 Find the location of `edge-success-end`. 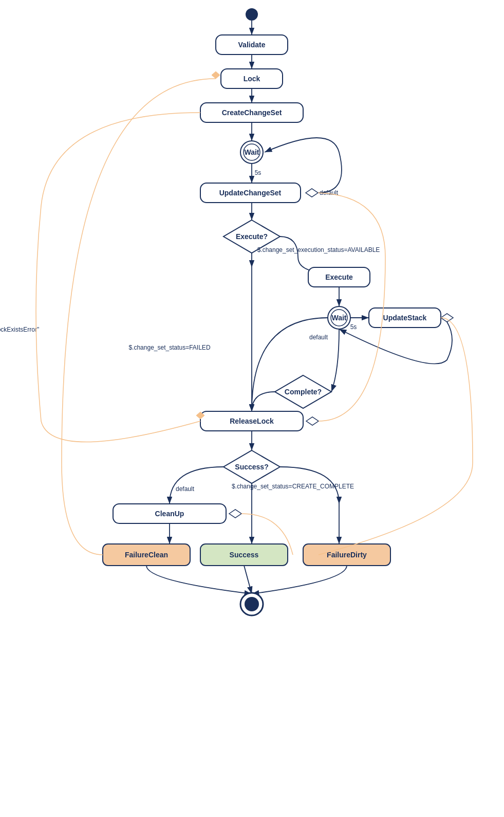

edge-success-end is located at coordinates (248, 580).